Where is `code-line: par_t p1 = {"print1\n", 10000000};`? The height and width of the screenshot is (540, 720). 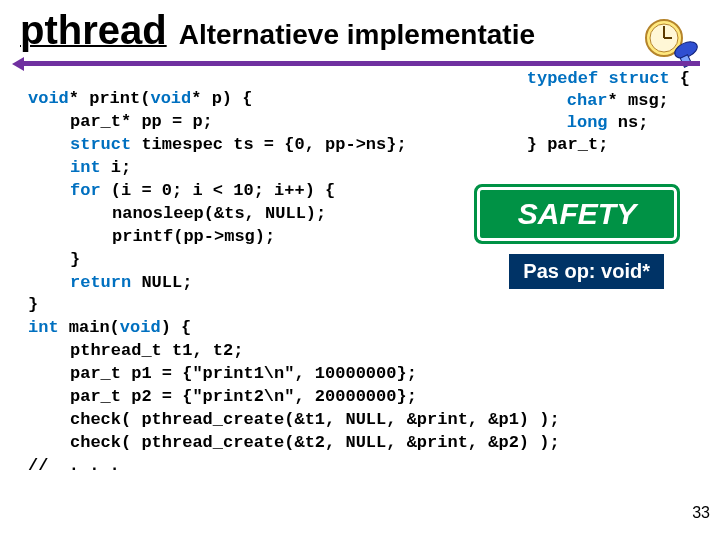
code-line: par_t p1 = {"print1\n", 10000000}; is located at coordinates (360, 374).